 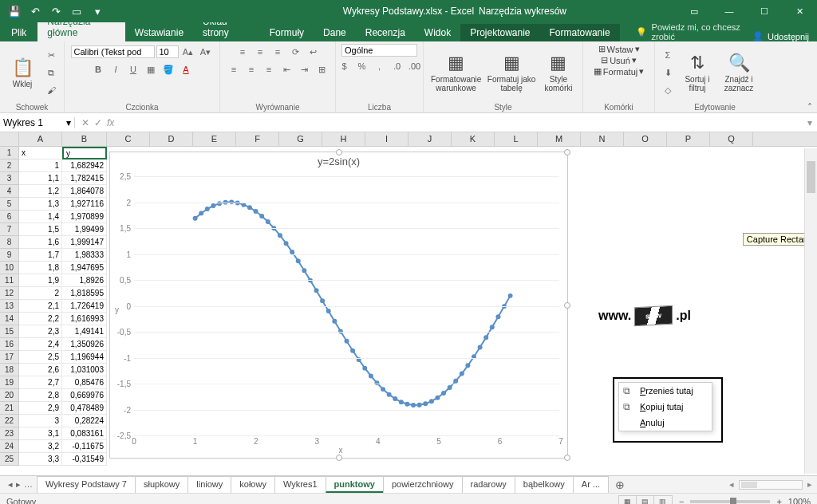 What do you see at coordinates (628, 501) in the screenshot?
I see `normal-view-icon: ▦` at bounding box center [628, 501].